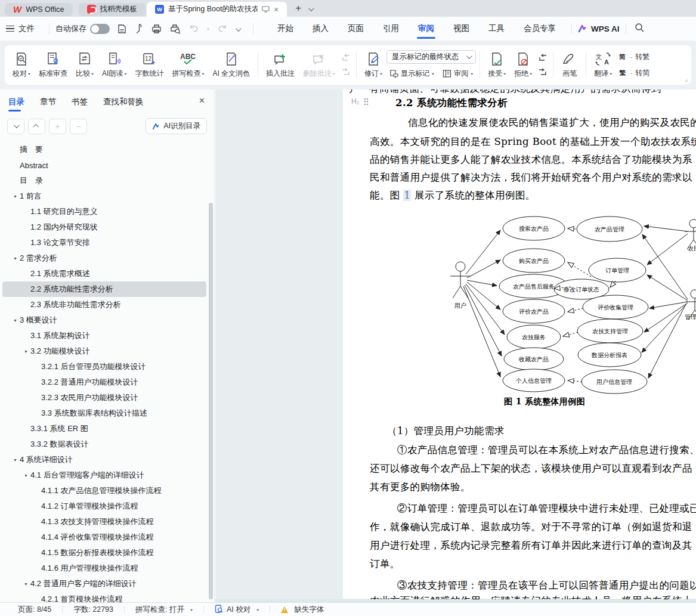 Image resolution: width=696 pixels, height=616 pixels. What do you see at coordinates (112, 10) in the screenshot?
I see `tab-docer-templates: 找稻壳模板` at bounding box center [112, 10].